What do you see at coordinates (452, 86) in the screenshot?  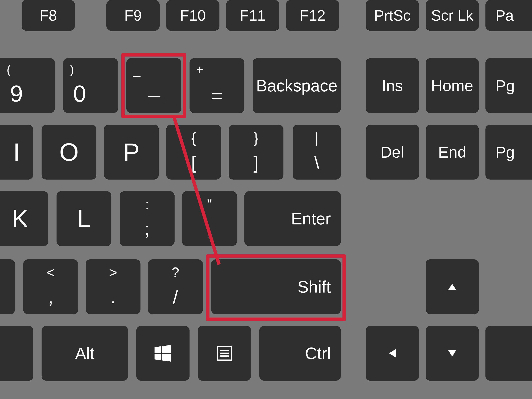 I see `key-home: Home` at bounding box center [452, 86].